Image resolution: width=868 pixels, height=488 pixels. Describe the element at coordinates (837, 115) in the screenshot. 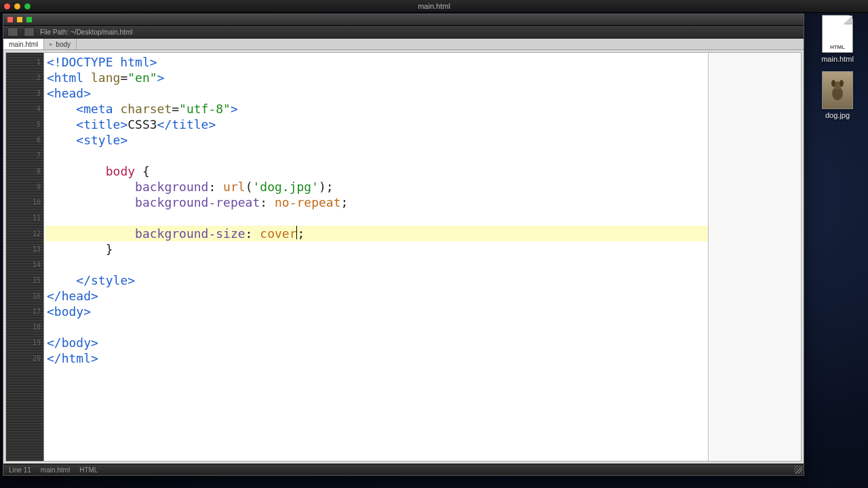

I see `file-label: dog.jpg` at that location.